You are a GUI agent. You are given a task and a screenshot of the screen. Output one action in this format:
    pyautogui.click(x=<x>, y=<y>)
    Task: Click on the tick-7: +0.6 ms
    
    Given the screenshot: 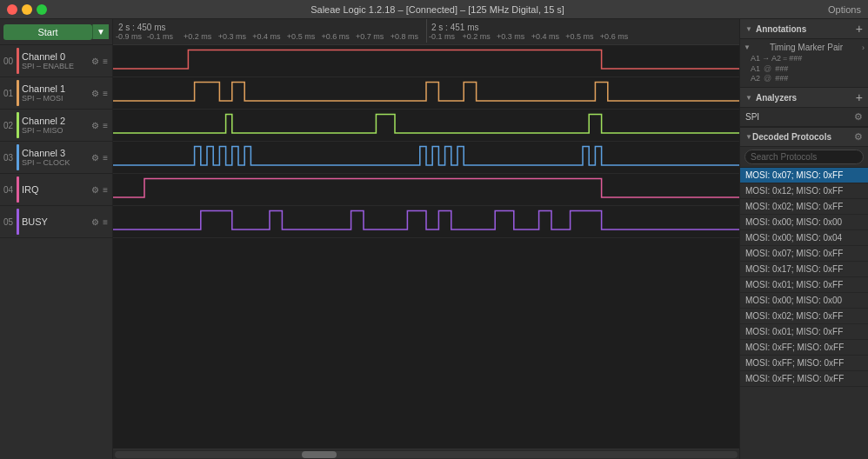 What is the action you would take?
    pyautogui.click(x=335, y=37)
    